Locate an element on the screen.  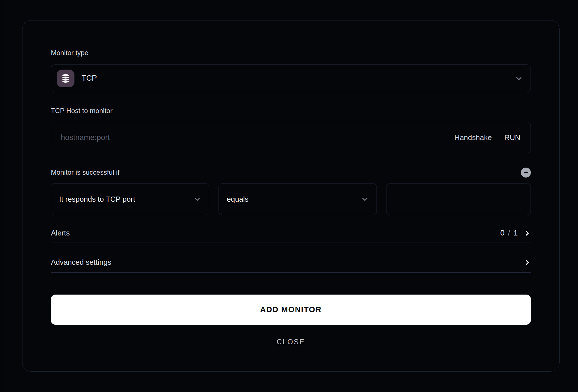
alerts-count-total: 1 is located at coordinates (515, 233).